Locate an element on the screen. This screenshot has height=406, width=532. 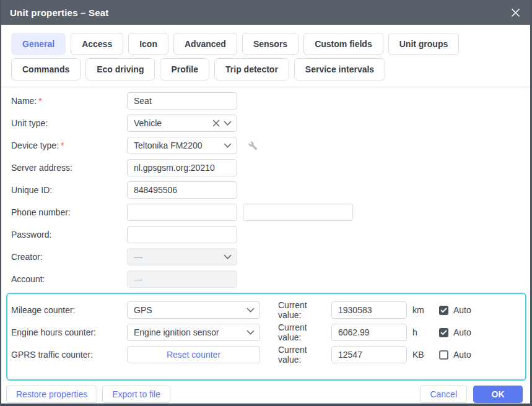
gprs-auto-checkbox: Auto is located at coordinates (455, 355).